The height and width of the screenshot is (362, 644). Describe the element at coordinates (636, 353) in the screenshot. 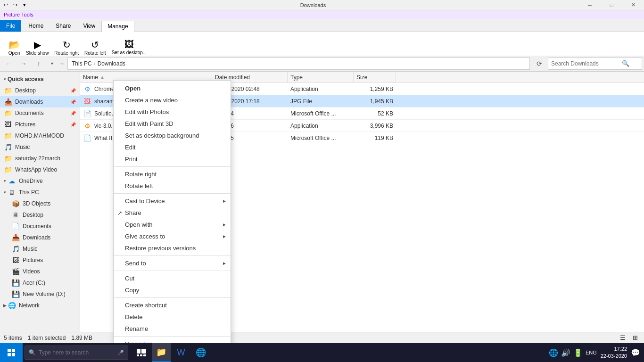

I see `notification-icon: 💬` at that location.